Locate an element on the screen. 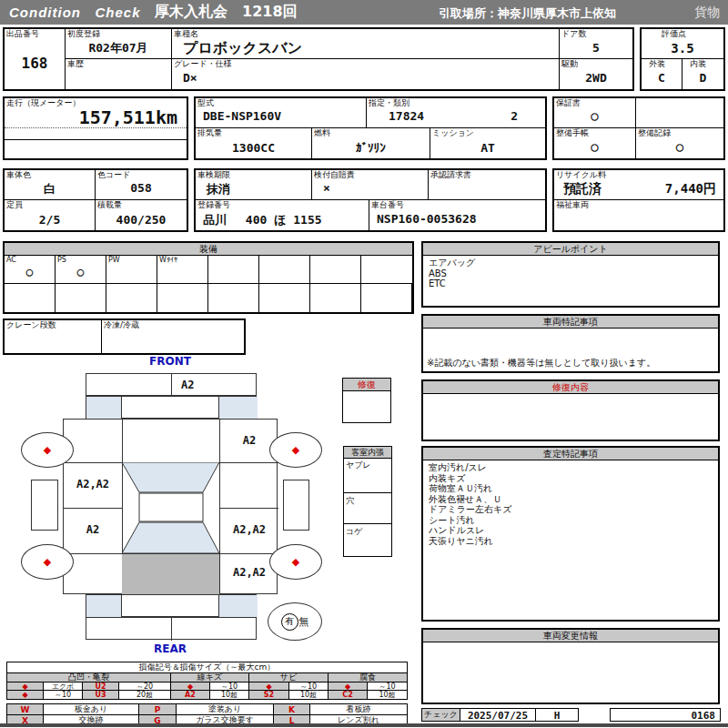 The width and height of the screenshot is (728, 728). rear-bumper-panel is located at coordinates (171, 628).